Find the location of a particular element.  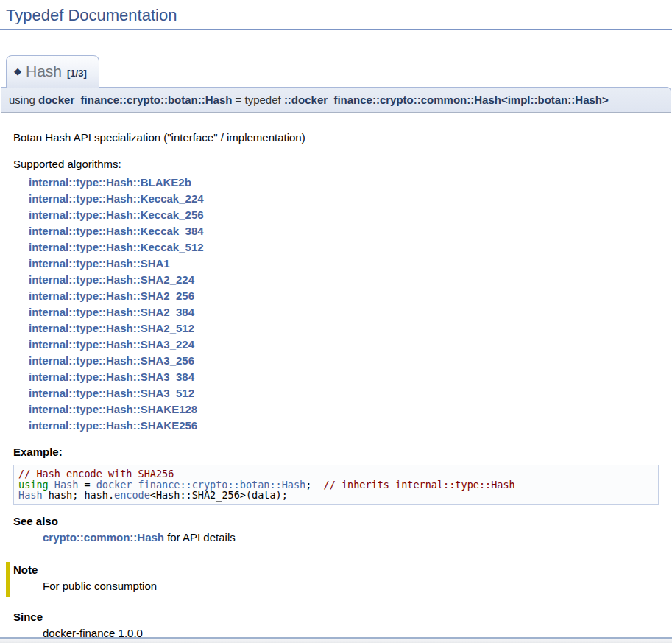

algorithm-link: internal::type::Hash::SHA2_512 is located at coordinates (112, 328).